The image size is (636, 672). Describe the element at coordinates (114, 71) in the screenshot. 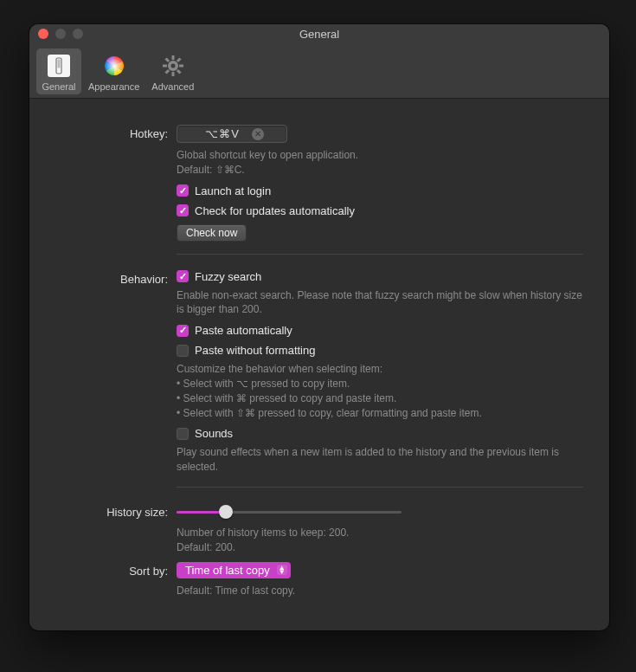

I see `tab-appearance: Appearance` at that location.